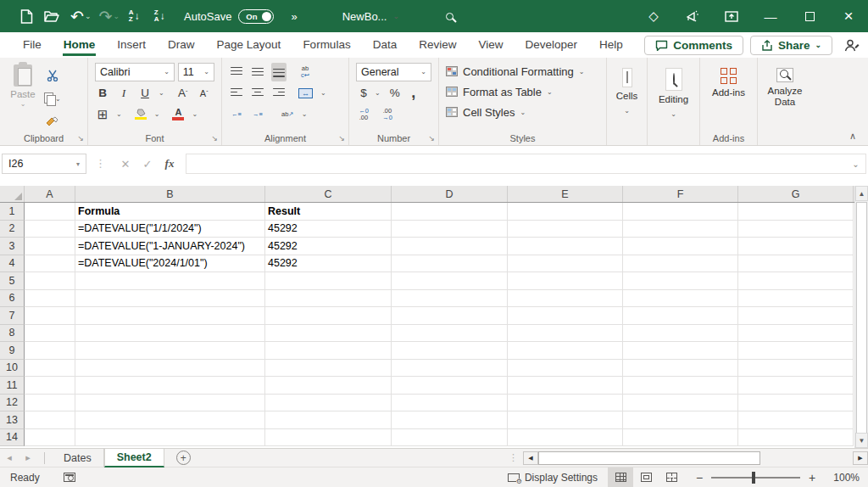 The image size is (868, 487). What do you see at coordinates (756, 478) in the screenshot?
I see `zoom-slider` at bounding box center [756, 478].